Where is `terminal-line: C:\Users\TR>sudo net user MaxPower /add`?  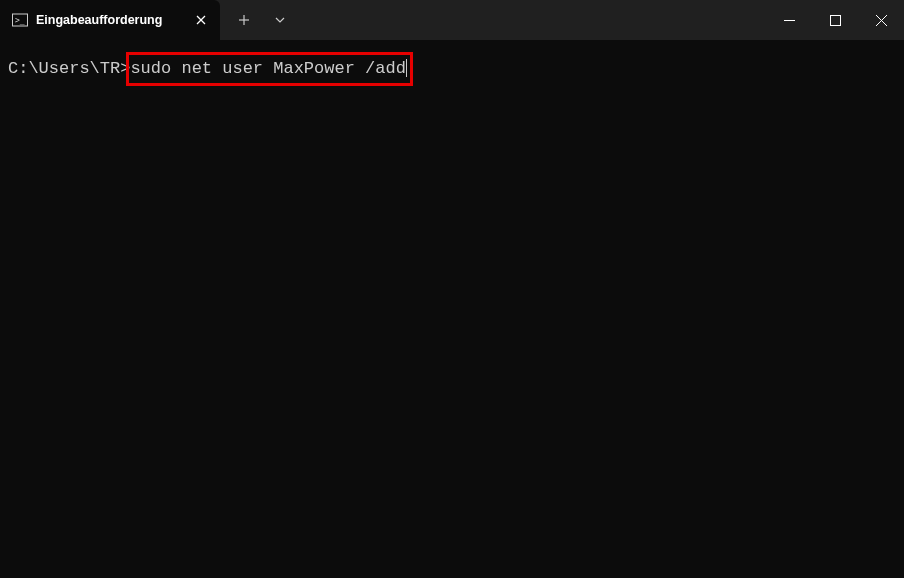 terminal-line: C:\Users\TR>sudo net user MaxPower /add is located at coordinates (452, 69).